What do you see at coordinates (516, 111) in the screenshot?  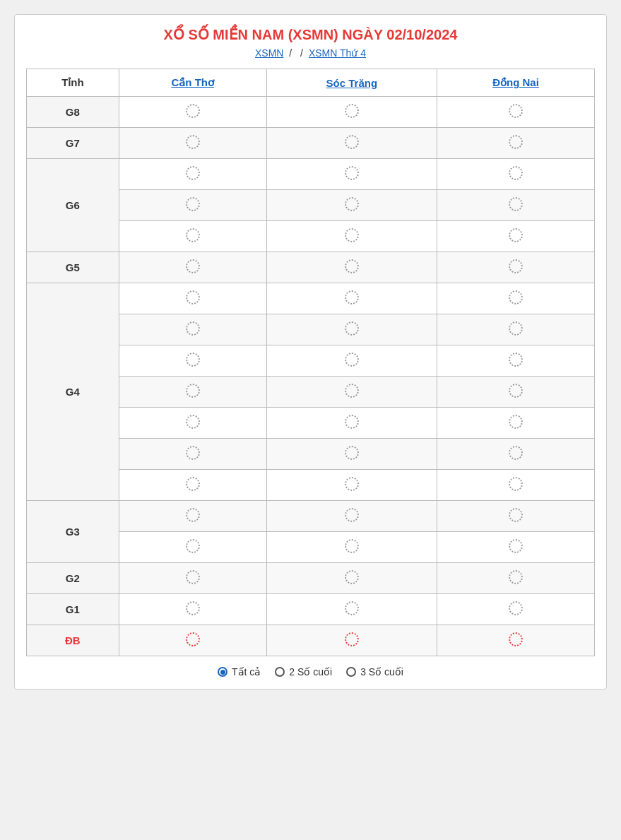 I see `spinner-G8-row0-col2` at bounding box center [516, 111].